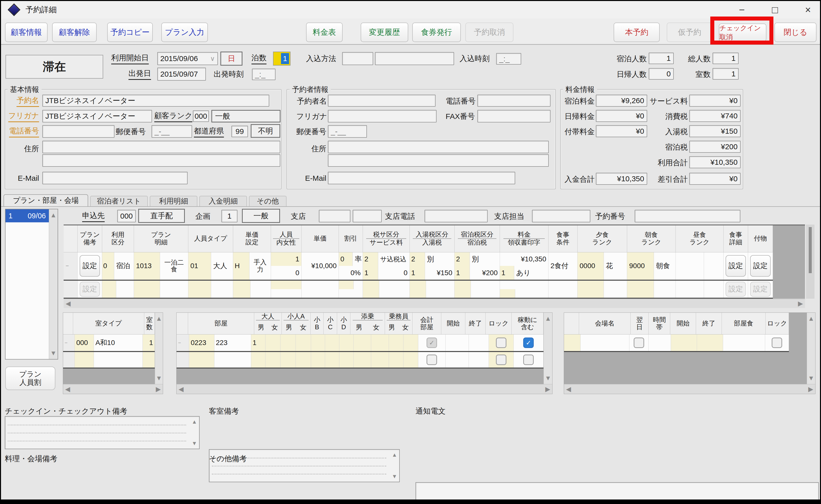  What do you see at coordinates (437, 32) in the screenshot?
I see `meal-ticket-button: 食券発行` at bounding box center [437, 32].